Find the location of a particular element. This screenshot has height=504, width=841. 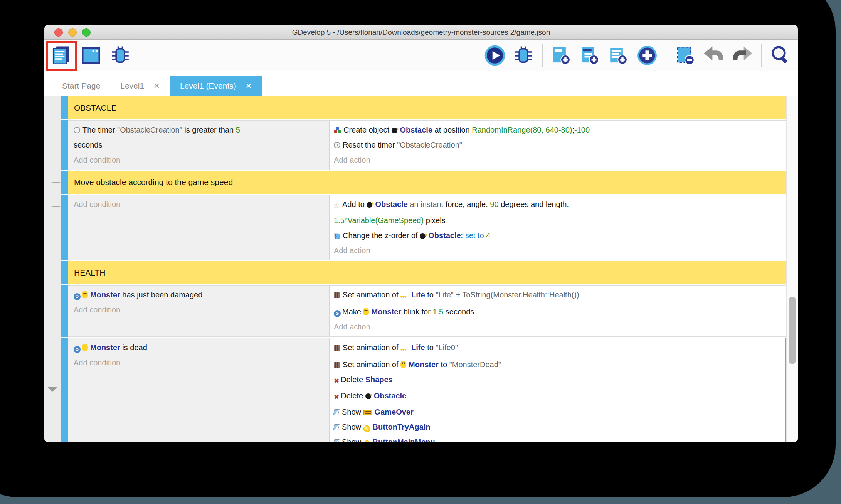

fold-arrow-icon is located at coordinates (52, 390).